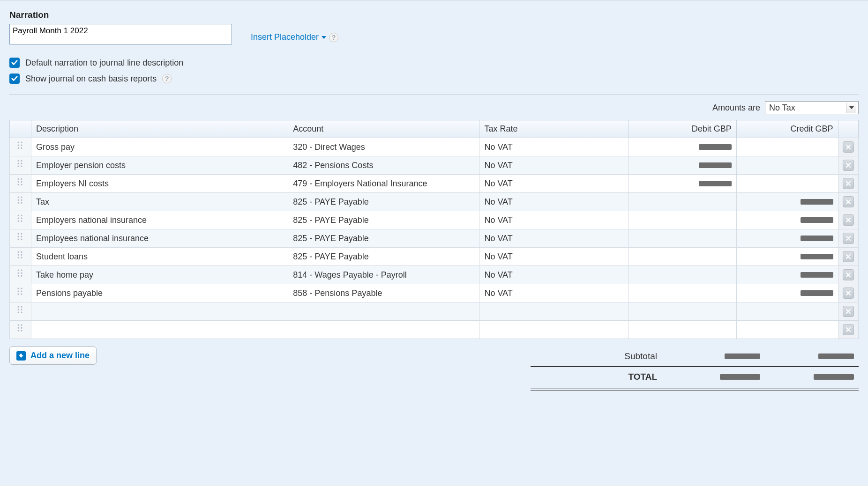 This screenshot has height=486, width=868. What do you see at coordinates (159, 293) in the screenshot?
I see `cell-description: Pensions payable` at bounding box center [159, 293].